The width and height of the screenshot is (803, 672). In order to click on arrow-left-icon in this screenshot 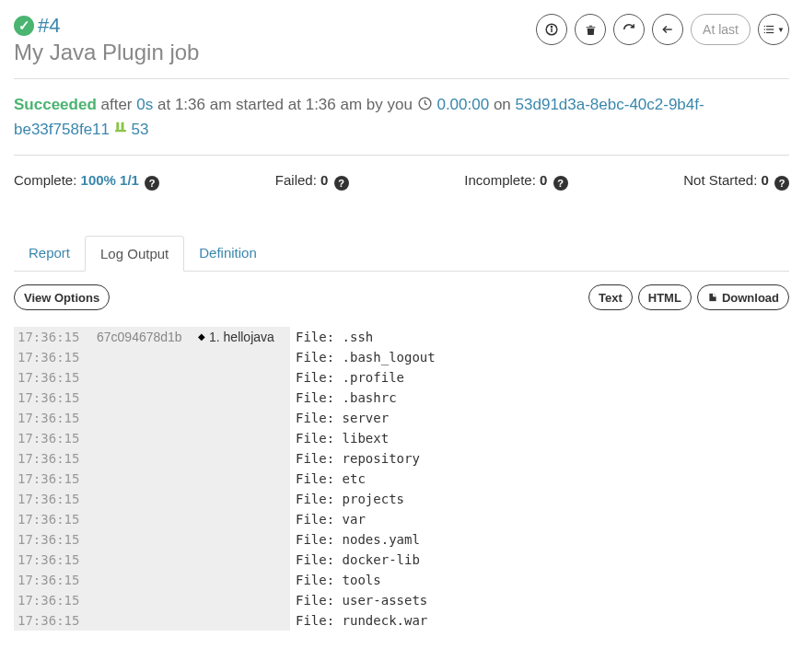, I will do `click(668, 29)`.